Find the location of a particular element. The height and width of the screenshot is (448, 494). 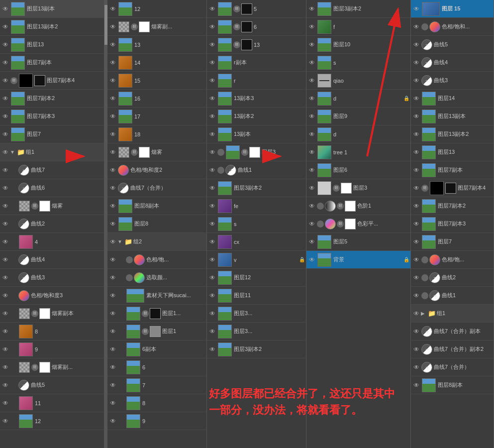

layer-row: 👁 图层7 is located at coordinates (52, 134).